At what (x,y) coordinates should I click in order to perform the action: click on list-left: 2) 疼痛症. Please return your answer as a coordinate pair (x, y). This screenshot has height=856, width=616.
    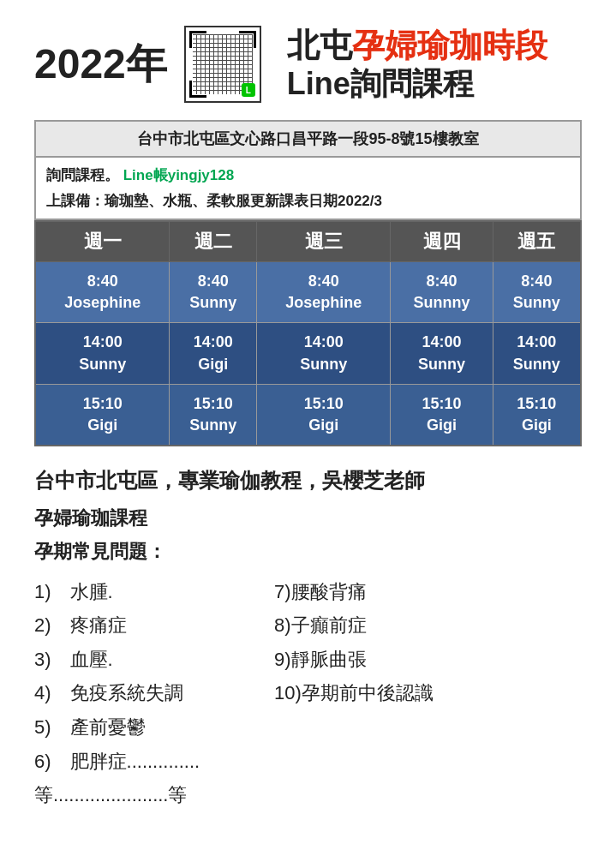
    Looking at the image, I should click on (154, 626).